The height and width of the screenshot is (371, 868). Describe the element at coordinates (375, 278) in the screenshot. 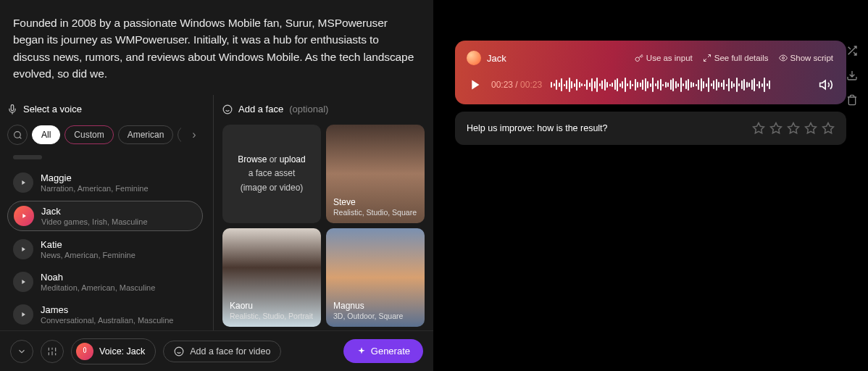

I see `face-card-magnus: Magnus3D, Outdoor, Square` at that location.